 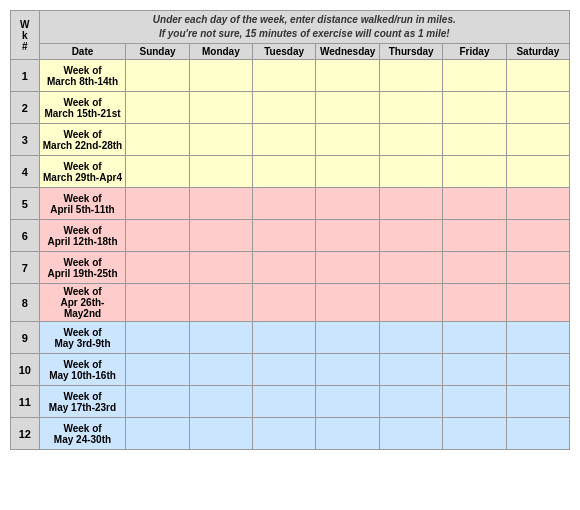 What do you see at coordinates (82, 204) in the screenshot?
I see `date-cell: Week of April 5th-11th` at bounding box center [82, 204].